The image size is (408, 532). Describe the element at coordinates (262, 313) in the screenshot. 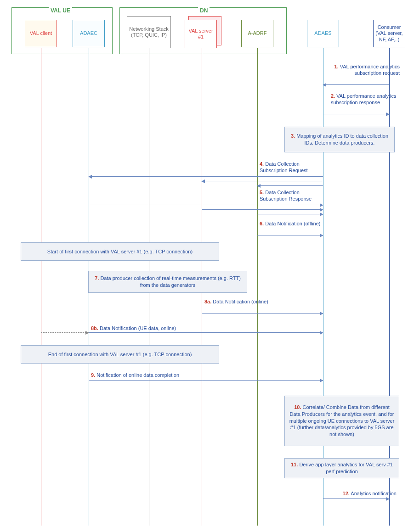

I see `arrow-8a` at that location.